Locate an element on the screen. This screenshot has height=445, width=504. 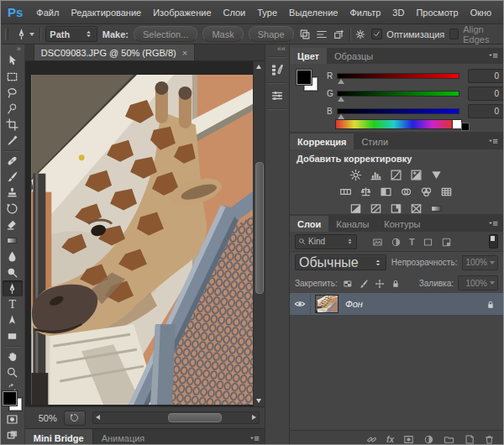
layer-visibility-button is located at coordinates (301, 304).